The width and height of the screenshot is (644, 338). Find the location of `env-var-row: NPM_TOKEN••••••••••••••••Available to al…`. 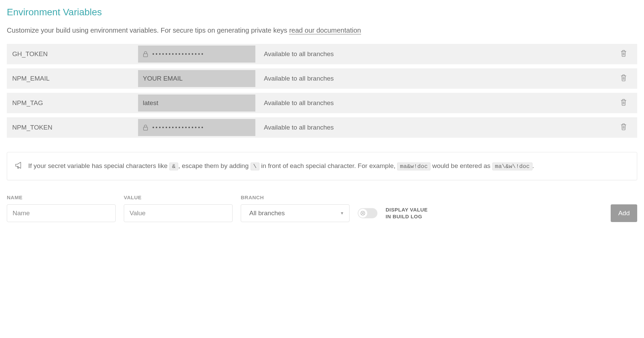

env-var-row: NPM_TOKEN••••••••••••••••Available to al… is located at coordinates (322, 128).